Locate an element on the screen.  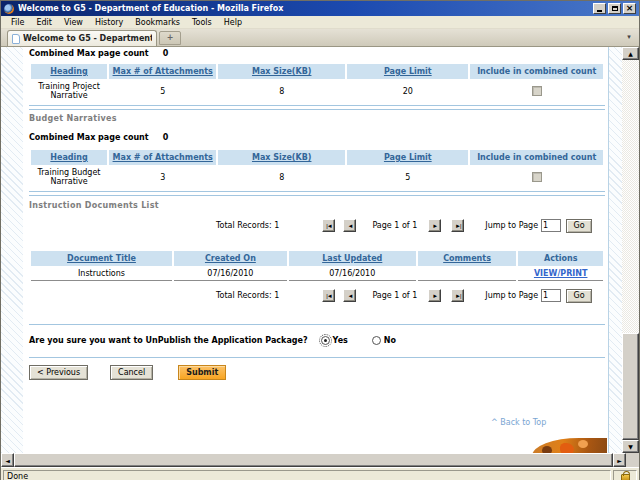
cell-comments is located at coordinates (468, 274).